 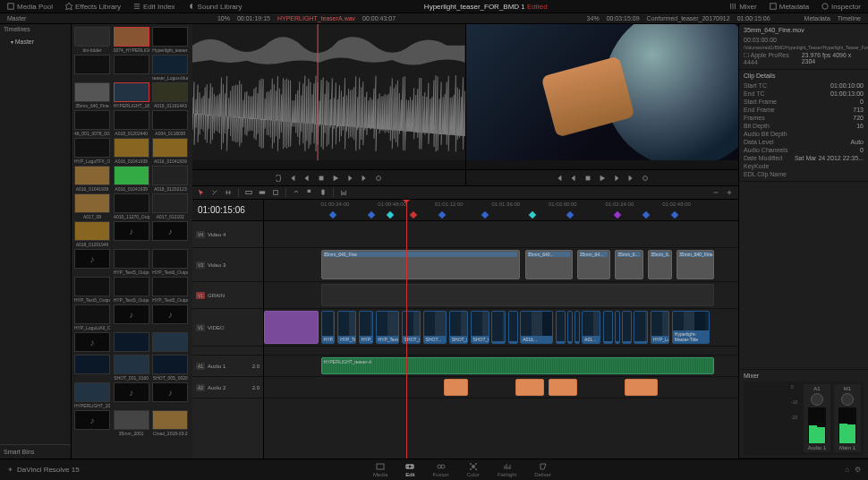 What do you see at coordinates (227, 235) in the screenshot?
I see `track-header-v4: V4Video 4` at bounding box center [227, 235].